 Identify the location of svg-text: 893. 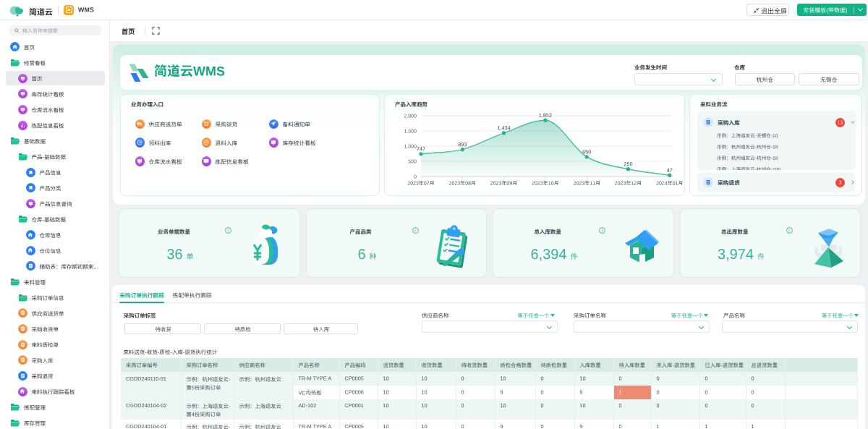
(462, 145).